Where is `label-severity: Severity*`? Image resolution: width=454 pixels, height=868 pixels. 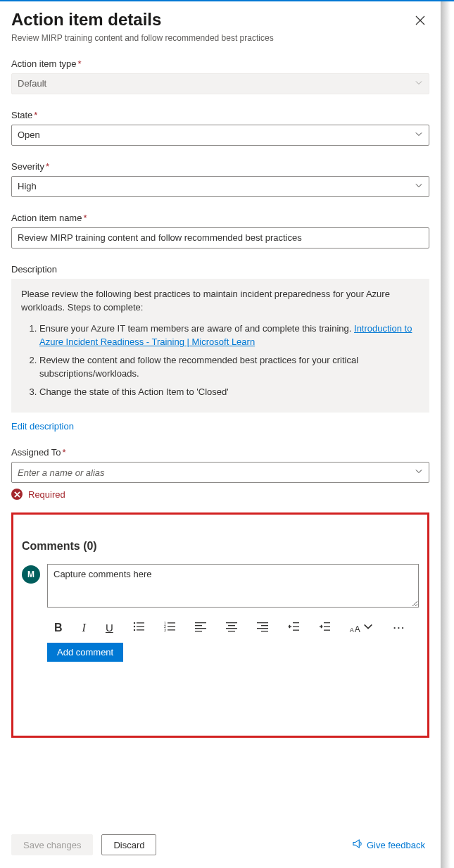 label-severity: Severity* is located at coordinates (220, 166).